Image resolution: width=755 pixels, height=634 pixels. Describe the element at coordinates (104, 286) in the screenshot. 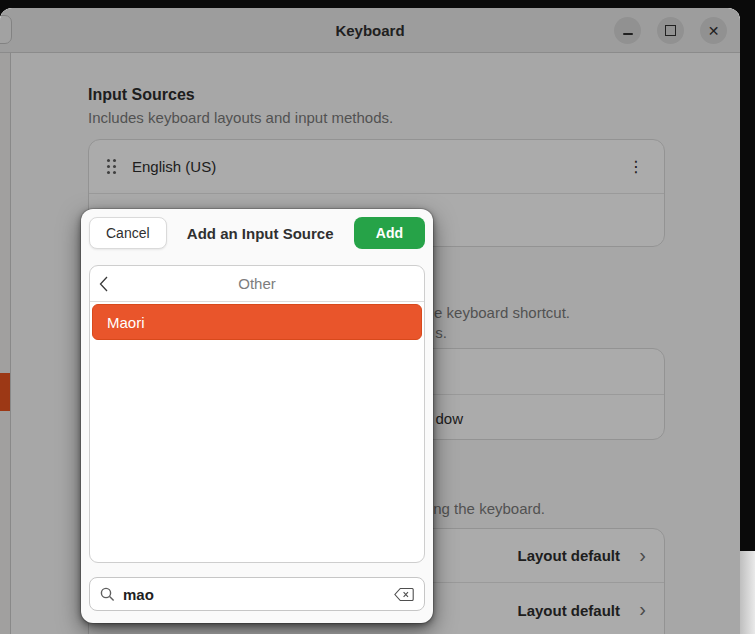

I see `back-chevron-icon` at that location.